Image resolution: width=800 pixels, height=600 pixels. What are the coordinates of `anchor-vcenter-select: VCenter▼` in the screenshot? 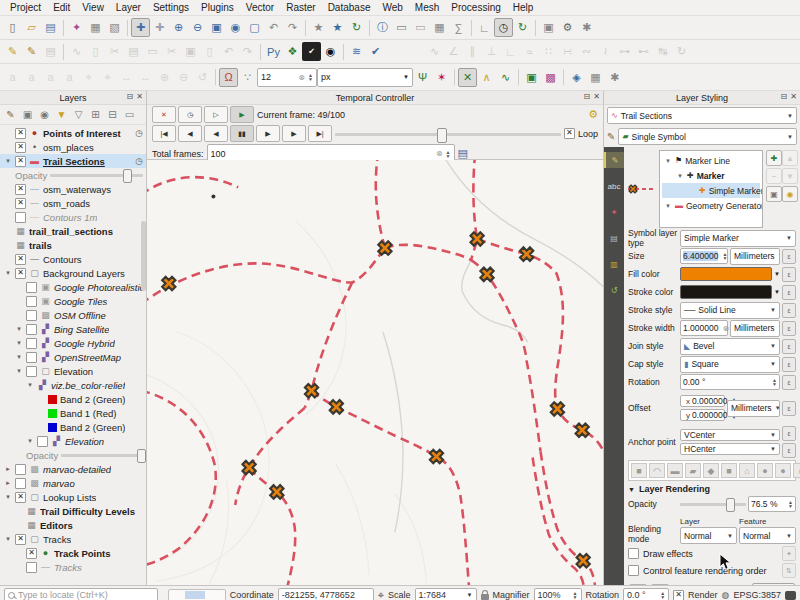 It's located at (730, 435).